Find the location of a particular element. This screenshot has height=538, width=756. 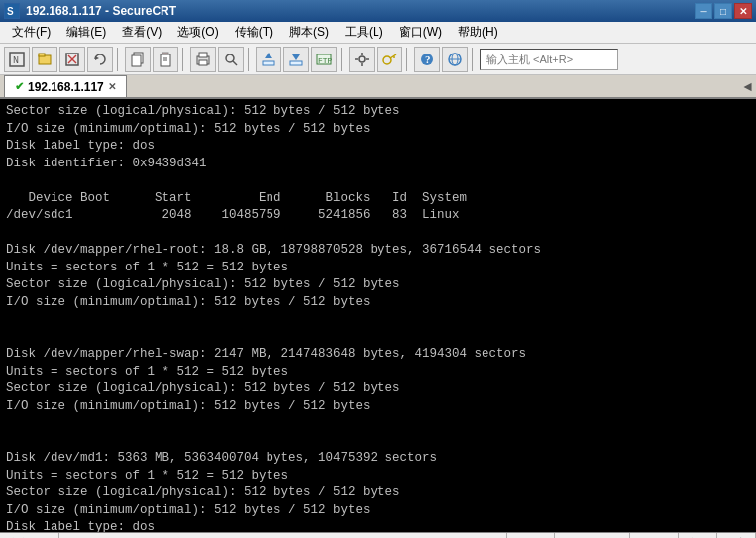

toolbar-key is located at coordinates (389, 59).